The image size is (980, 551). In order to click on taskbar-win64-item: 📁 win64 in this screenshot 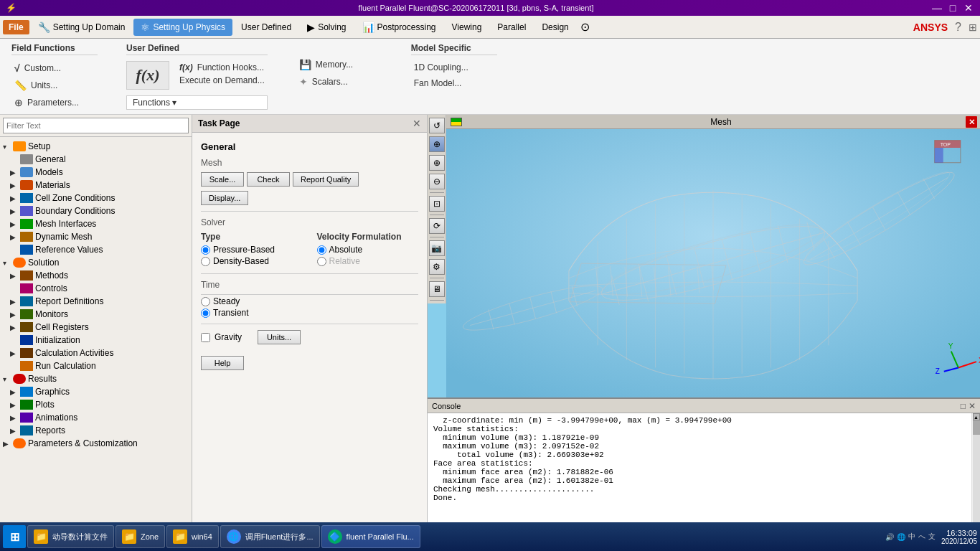, I will do `click(192, 537)`.